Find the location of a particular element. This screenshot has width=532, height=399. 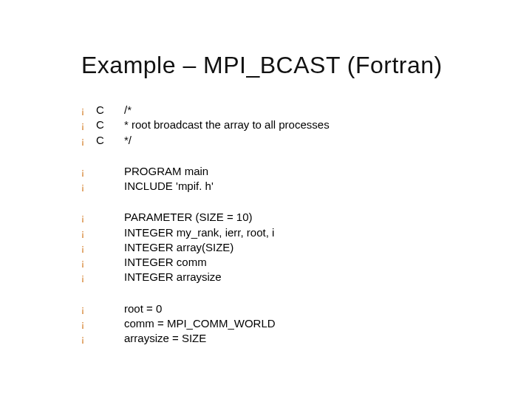

code-line: ¡PARAMETER (SIZE = 10) is located at coordinates (284, 217).